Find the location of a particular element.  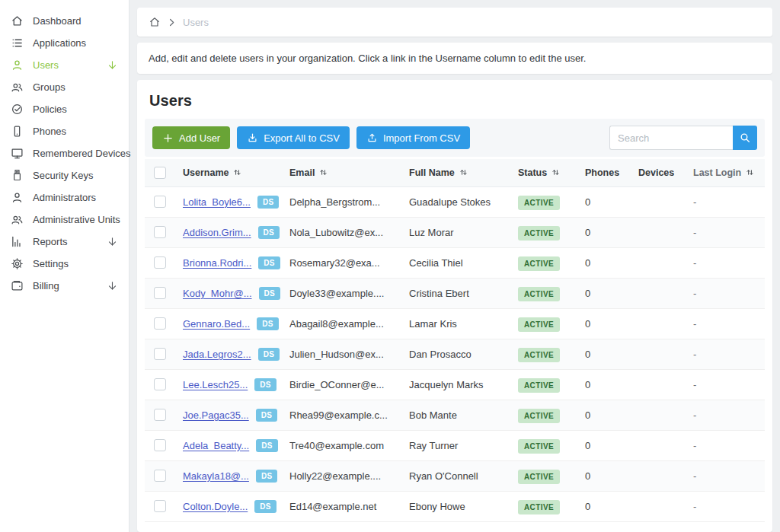

billing-icon is located at coordinates (17, 286).